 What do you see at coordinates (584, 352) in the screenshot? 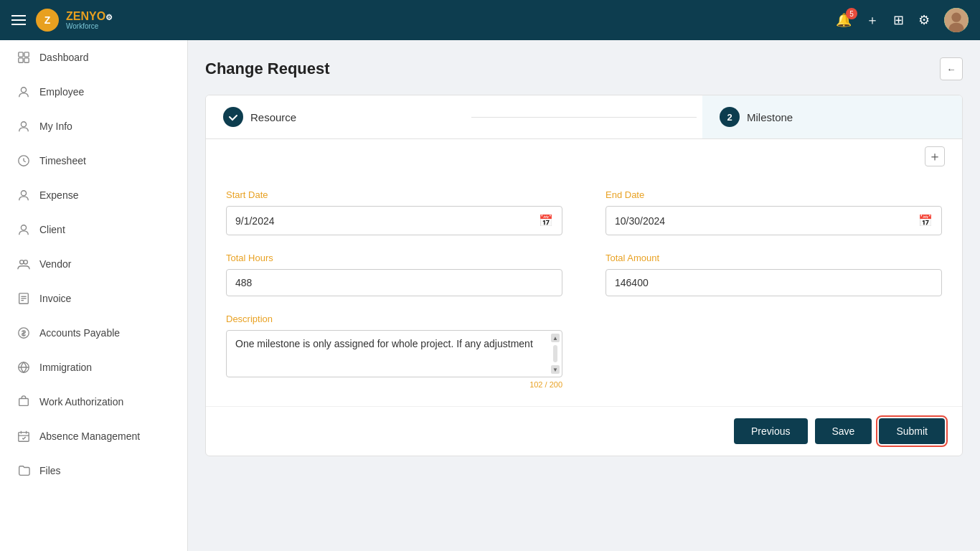
I see `description-row: Description One milestone is only assign…` at bounding box center [584, 352].